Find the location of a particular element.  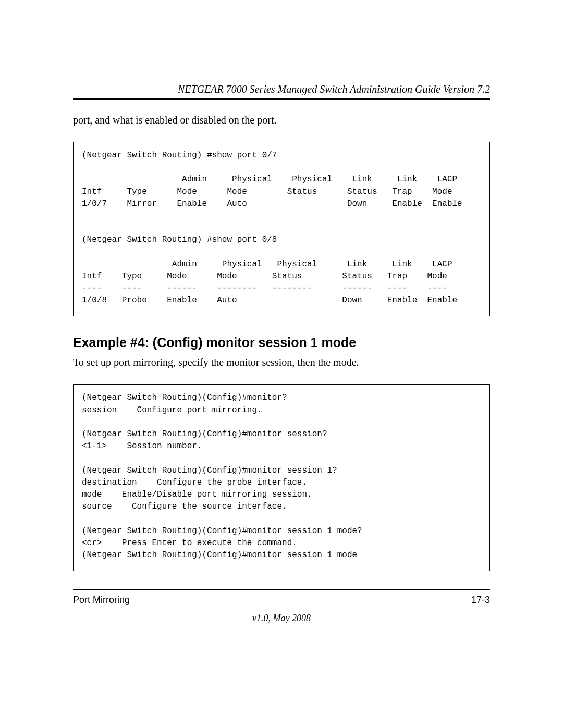

footer-row: Port Mirroring 17-3 is located at coordinates (282, 600).